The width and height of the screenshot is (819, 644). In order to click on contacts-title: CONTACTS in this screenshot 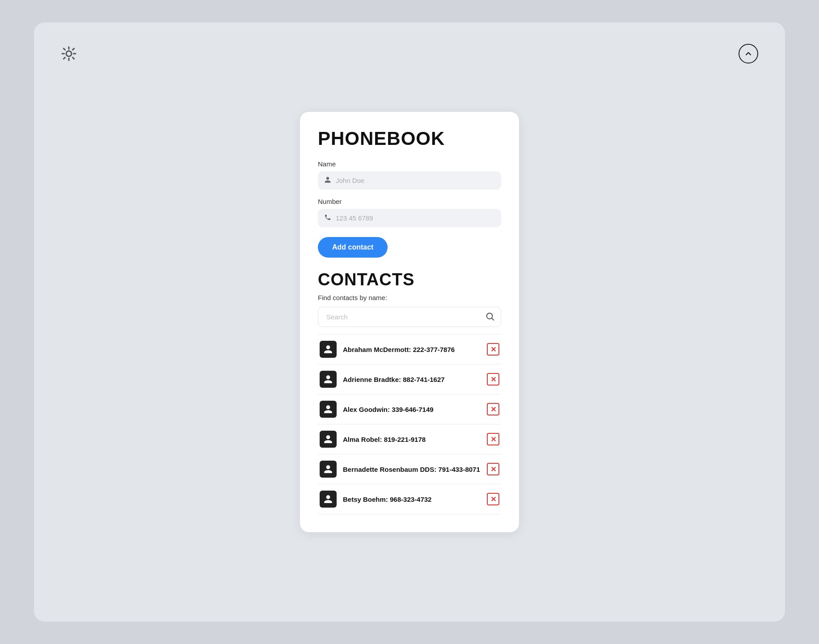, I will do `click(410, 280)`.